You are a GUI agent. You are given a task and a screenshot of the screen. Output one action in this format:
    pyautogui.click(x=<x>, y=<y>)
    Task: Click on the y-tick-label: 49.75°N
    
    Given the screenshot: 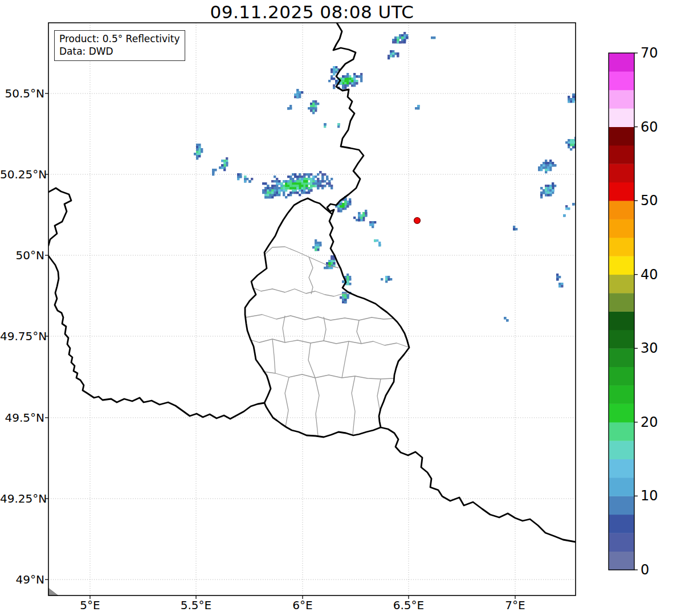 What is the action you would take?
    pyautogui.click(x=22, y=336)
    